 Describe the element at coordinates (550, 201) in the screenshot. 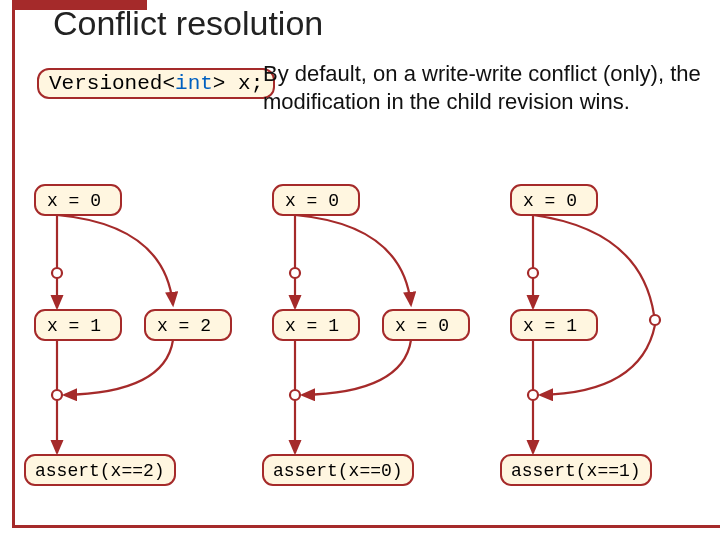

I see `graph3-init: x = 0` at that location.